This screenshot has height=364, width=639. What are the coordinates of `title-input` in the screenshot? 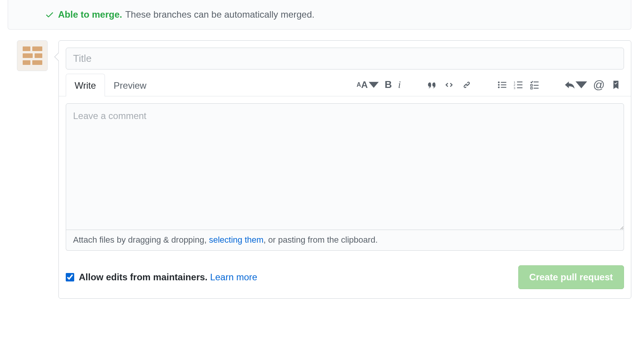 It's located at (345, 58).